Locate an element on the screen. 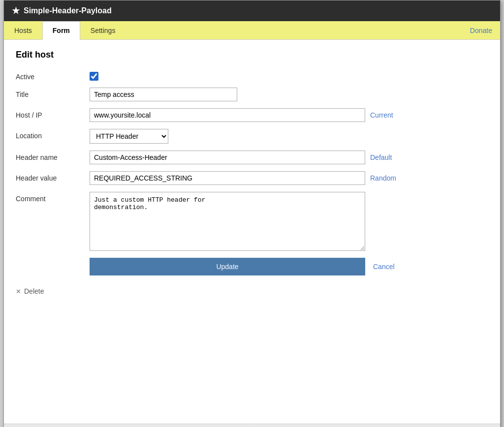  tab-hosts: Hosts is located at coordinates (23, 30).